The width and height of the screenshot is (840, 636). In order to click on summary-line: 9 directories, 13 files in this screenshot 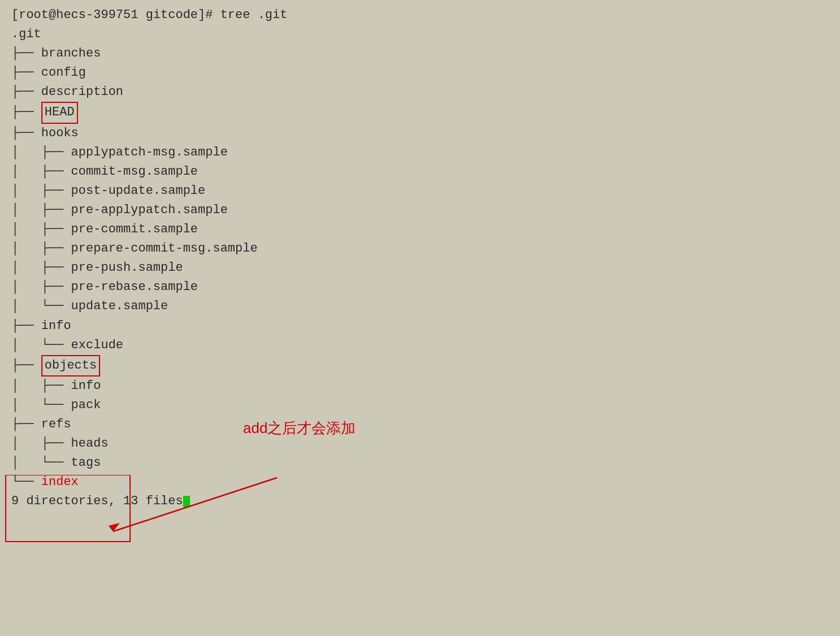, I will do `click(420, 501)`.